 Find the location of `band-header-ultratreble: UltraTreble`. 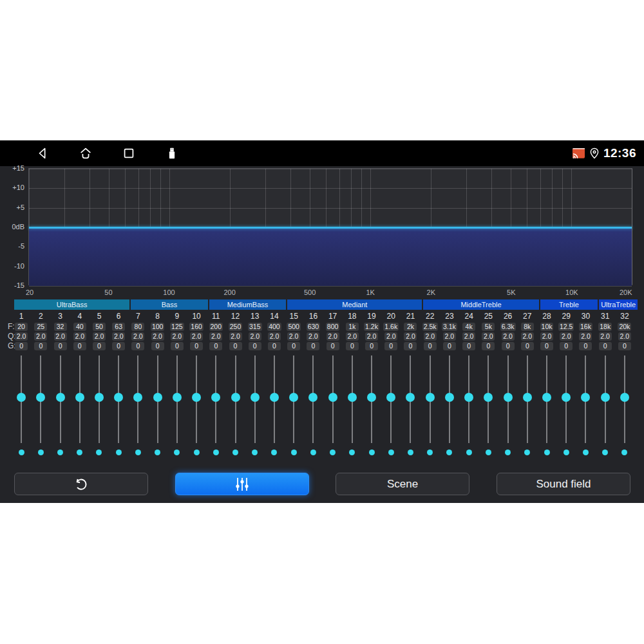

band-header-ultratreble: UltraTreble is located at coordinates (618, 305).